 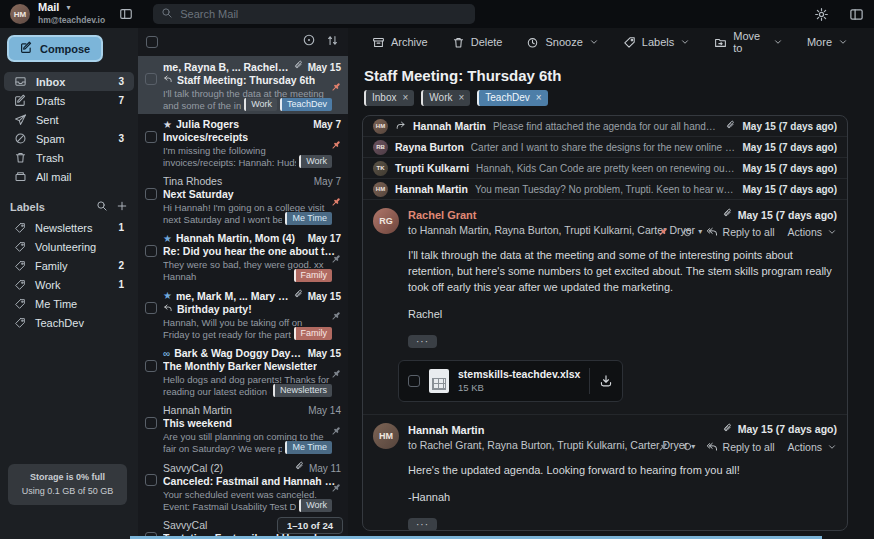 What do you see at coordinates (69, 284) in the screenshot?
I see `sidebar-label-work: Work 1` at bounding box center [69, 284].